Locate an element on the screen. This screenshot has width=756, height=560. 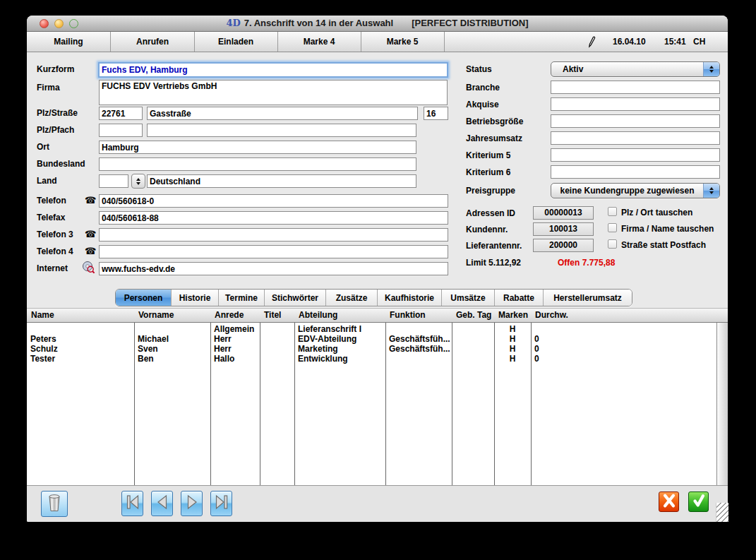
tab-termine: Termine is located at coordinates (241, 298).